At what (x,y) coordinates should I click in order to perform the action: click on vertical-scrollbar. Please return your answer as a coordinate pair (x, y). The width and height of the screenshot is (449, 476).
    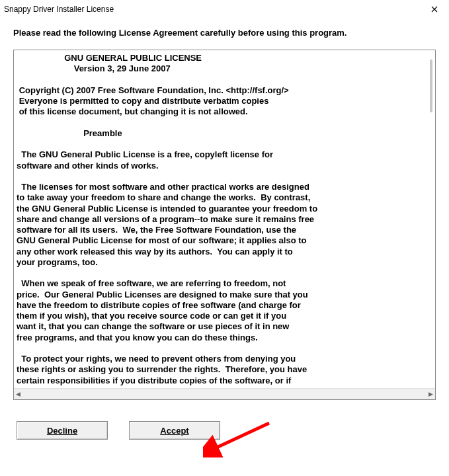
    Looking at the image, I should click on (431, 86).